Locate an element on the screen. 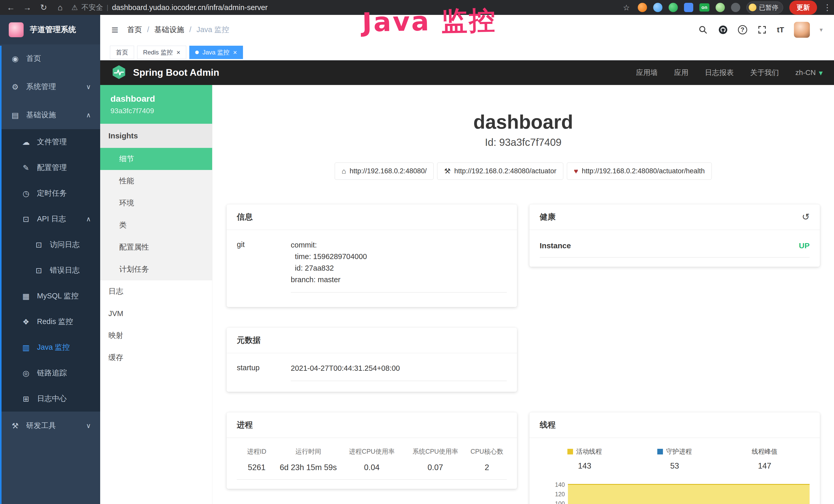  y-tick: 140 is located at coordinates (560, 485).